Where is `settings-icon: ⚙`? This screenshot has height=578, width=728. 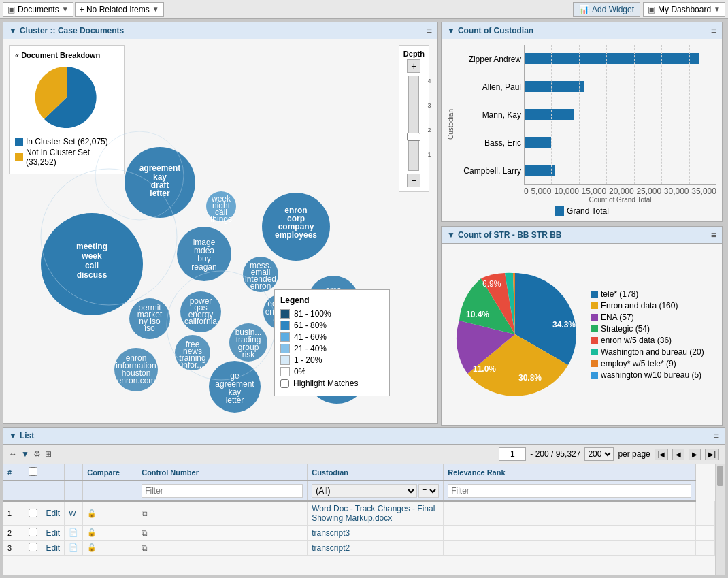
settings-icon: ⚙ is located at coordinates (37, 454).